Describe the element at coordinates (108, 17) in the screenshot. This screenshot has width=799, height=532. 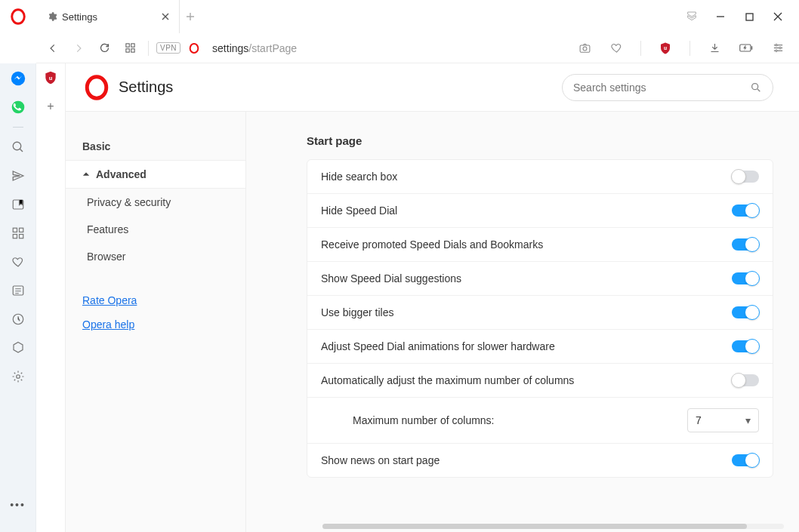
I see `tab-settings: Settings` at that location.